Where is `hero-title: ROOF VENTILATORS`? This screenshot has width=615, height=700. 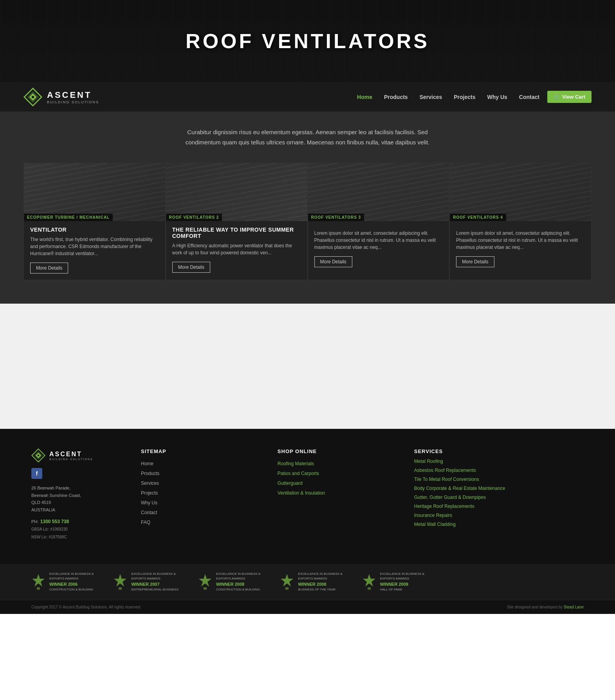 hero-title: ROOF VENTILATORS is located at coordinates (308, 41).